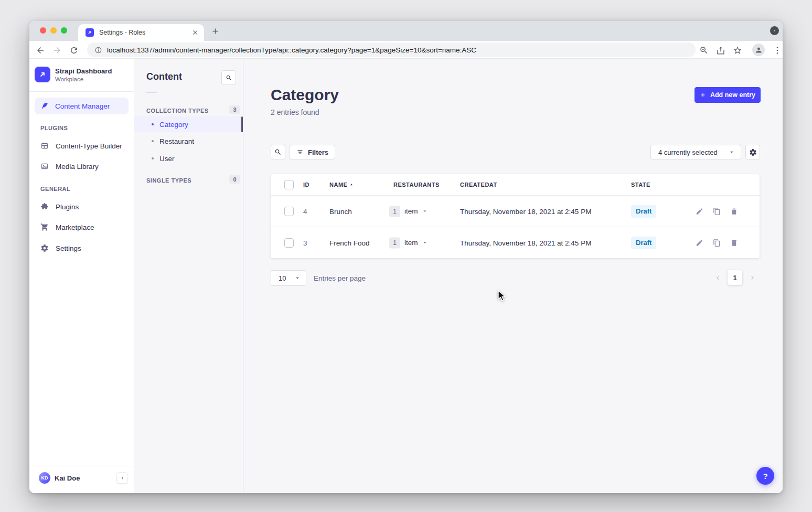 This screenshot has height=512, width=812. I want to click on forward-button, so click(57, 50).